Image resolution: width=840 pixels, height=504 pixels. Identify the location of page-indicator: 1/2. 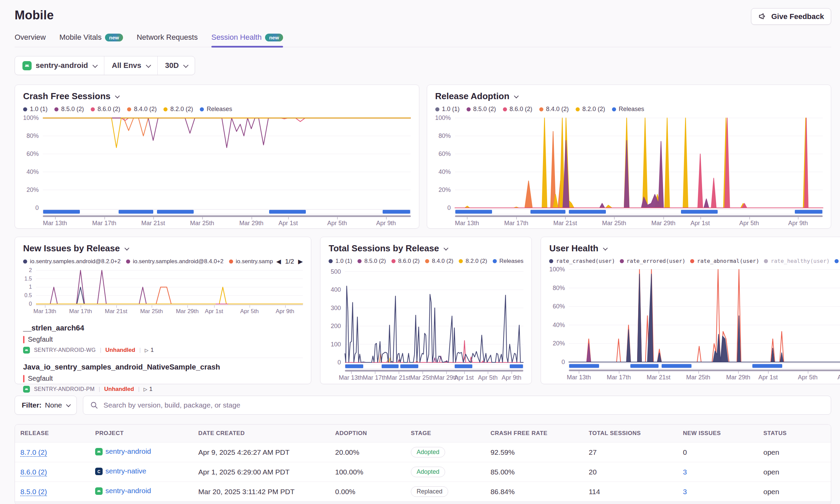
(290, 262).